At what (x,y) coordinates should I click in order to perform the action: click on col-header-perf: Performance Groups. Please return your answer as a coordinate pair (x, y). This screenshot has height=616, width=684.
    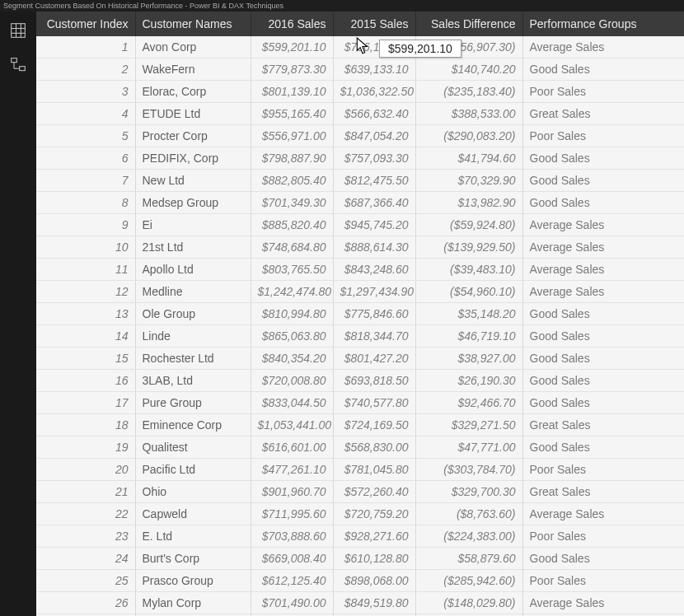
    Looking at the image, I should click on (603, 24).